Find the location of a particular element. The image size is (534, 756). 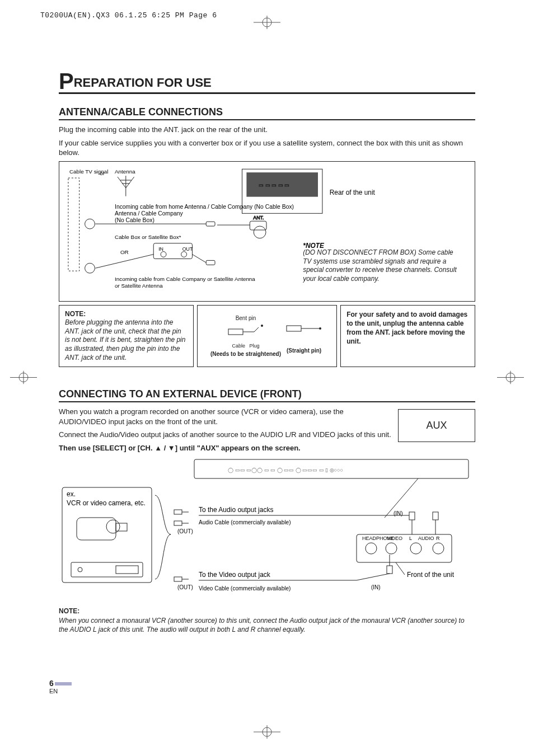

note-bent-pin: NOTE: Before plugging the antenna into t… is located at coordinates (127, 336).